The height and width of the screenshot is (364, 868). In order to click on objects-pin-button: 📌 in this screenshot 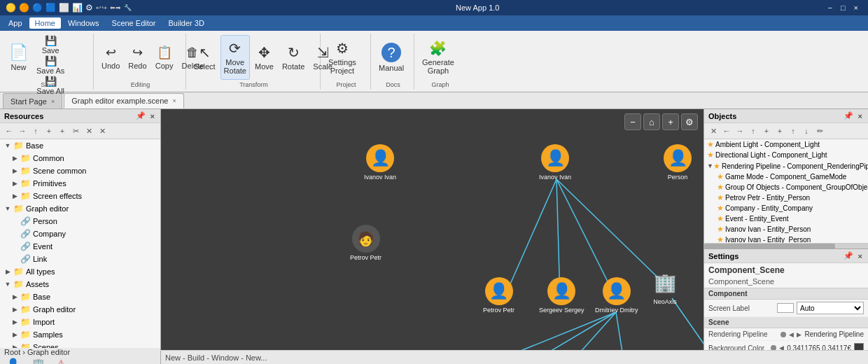, I will do `click(848, 116)`.